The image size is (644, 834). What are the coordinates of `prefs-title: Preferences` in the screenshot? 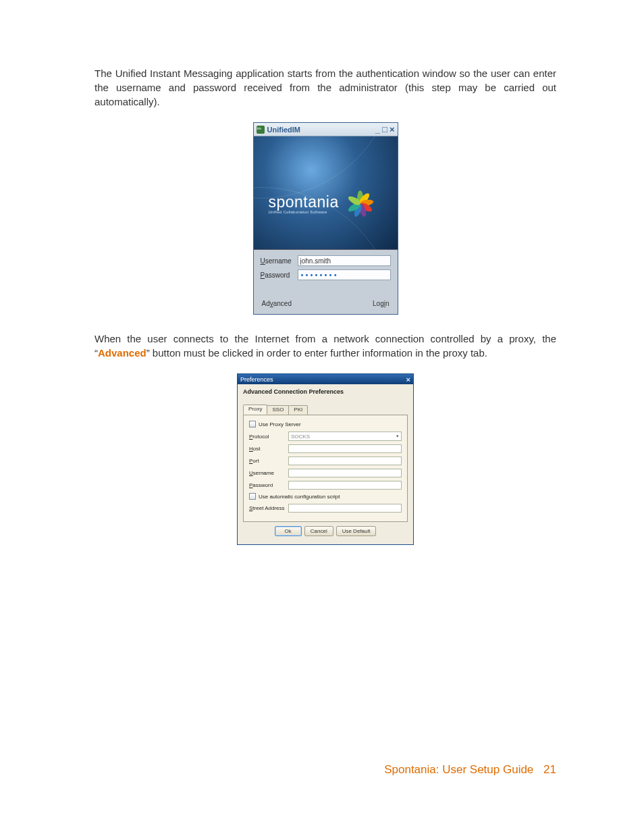 It's located at (257, 380).